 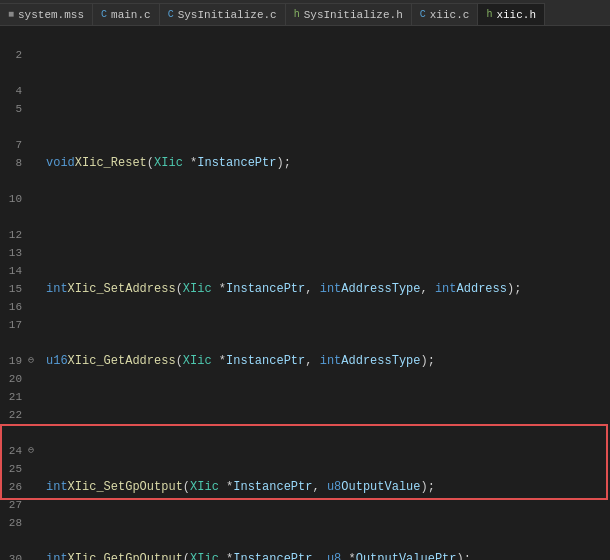 What do you see at coordinates (223, 14) in the screenshot?
I see `tab-sysinitialize-c: C SysInitialize.c` at bounding box center [223, 14].